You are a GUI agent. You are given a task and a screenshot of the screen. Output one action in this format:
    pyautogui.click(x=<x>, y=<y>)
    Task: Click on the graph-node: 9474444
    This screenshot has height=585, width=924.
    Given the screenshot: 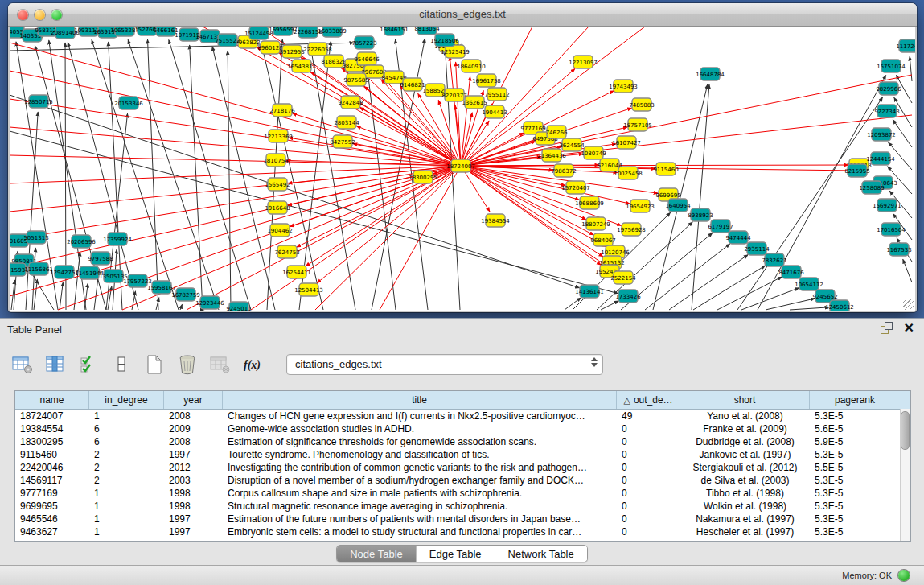 What is the action you would take?
    pyautogui.click(x=738, y=237)
    